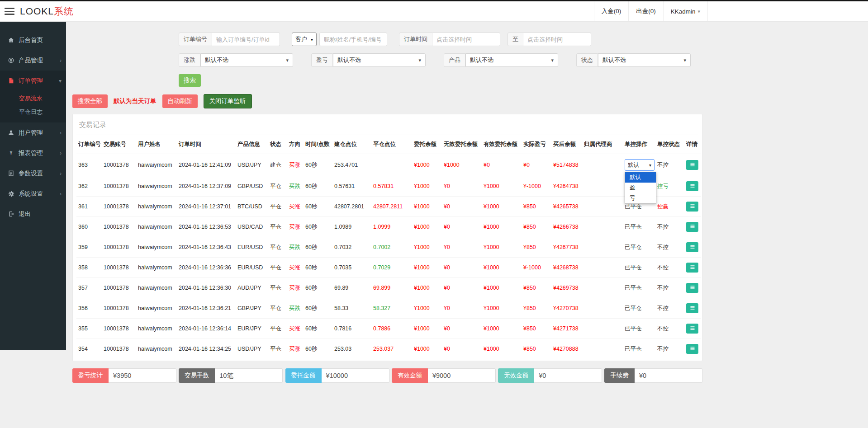 Image resolution: width=868 pixels, height=428 pixels. I want to click on cell-agent, so click(602, 248).